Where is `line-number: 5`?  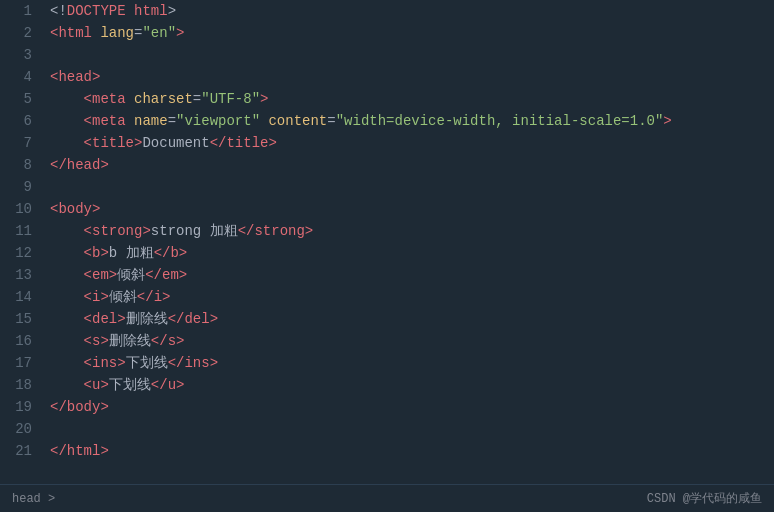
line-number: 5 is located at coordinates (16, 99).